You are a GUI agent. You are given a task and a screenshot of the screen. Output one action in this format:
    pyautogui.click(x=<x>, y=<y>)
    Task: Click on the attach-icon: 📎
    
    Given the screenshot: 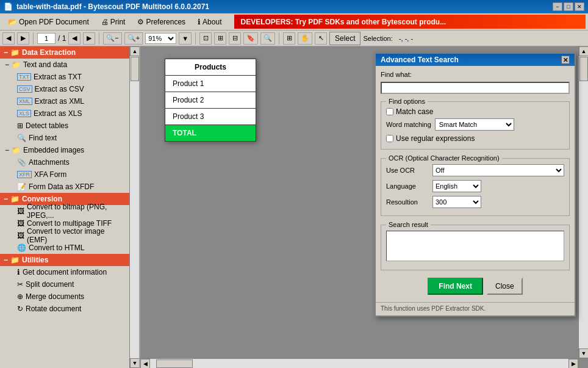 What is the action you would take?
    pyautogui.click(x=22, y=162)
    